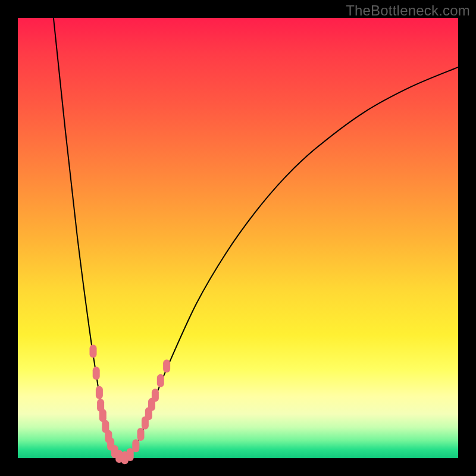 Image resolution: width=476 pixels, height=476 pixels. What do you see at coordinates (86, 238) in the screenshot?
I see `curve-left` at bounding box center [86, 238].